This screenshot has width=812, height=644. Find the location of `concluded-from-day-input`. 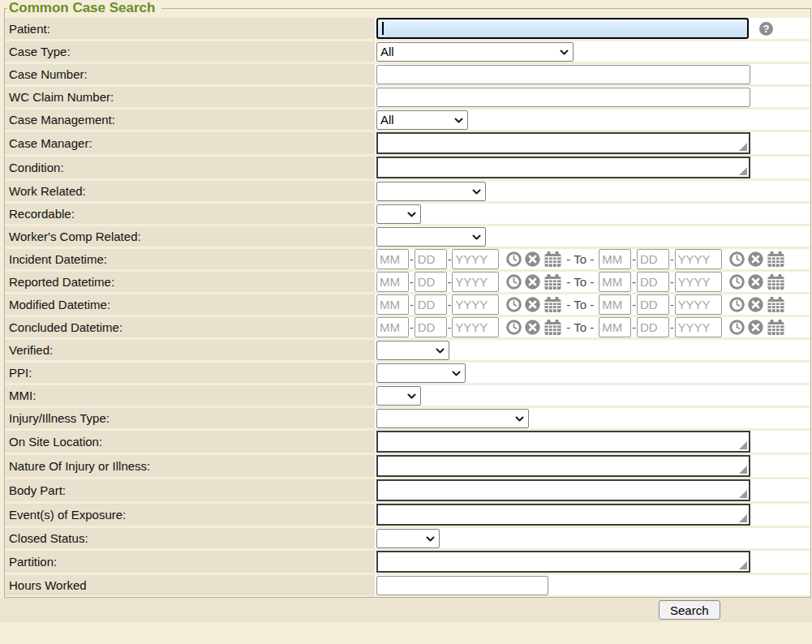

concluded-from-day-input is located at coordinates (431, 328).